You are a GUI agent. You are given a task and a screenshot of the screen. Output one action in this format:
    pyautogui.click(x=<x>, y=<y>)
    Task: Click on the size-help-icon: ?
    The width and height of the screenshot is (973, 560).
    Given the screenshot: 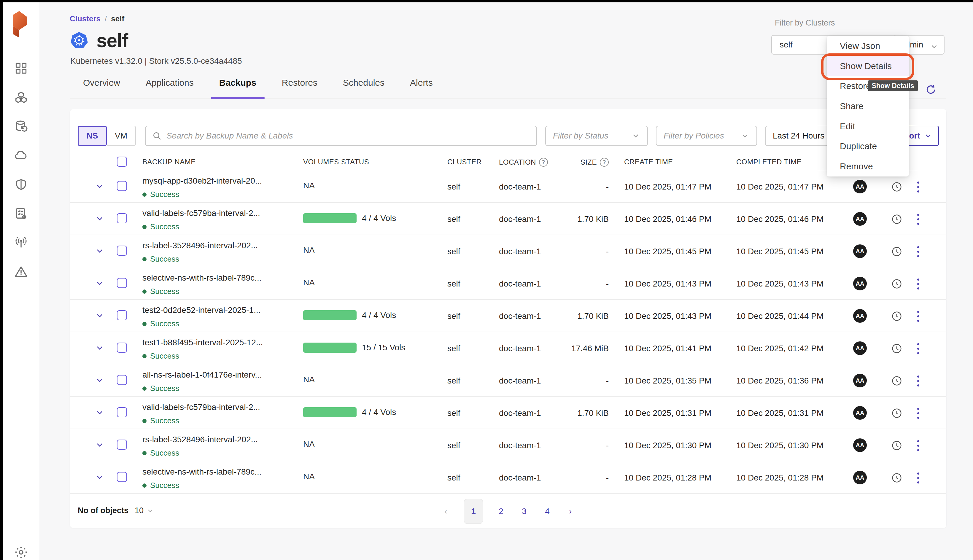 What is the action you would take?
    pyautogui.click(x=605, y=162)
    